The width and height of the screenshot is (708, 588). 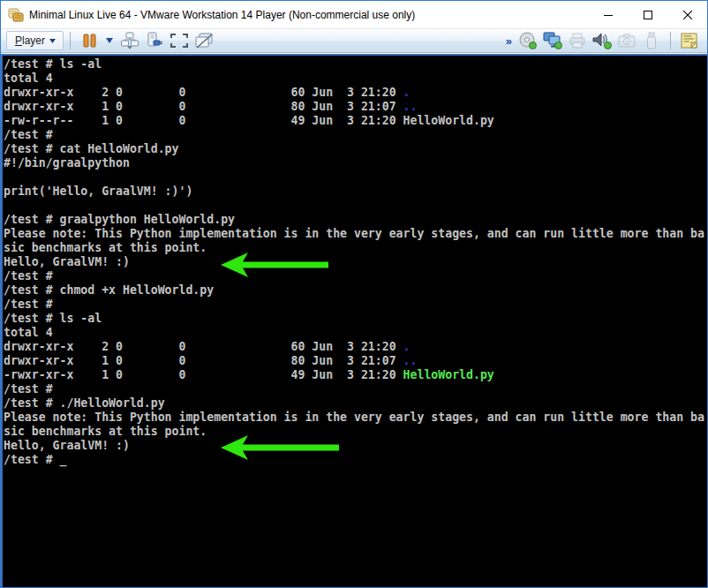 What do you see at coordinates (90, 41) in the screenshot?
I see `pause-icon` at bounding box center [90, 41].